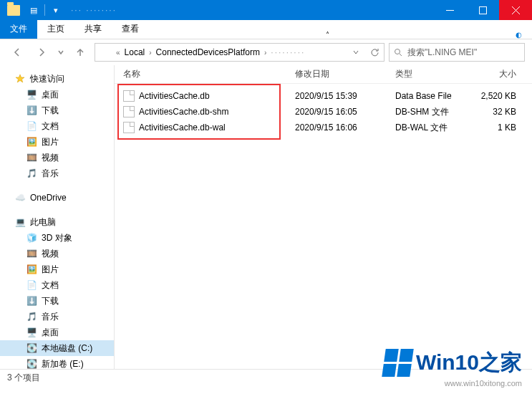 Image resolution: width=532 pixels, height=399 pixels. Describe the element at coordinates (498, 96) in the screenshot. I see `file-size: 2,520 KB` at that location.